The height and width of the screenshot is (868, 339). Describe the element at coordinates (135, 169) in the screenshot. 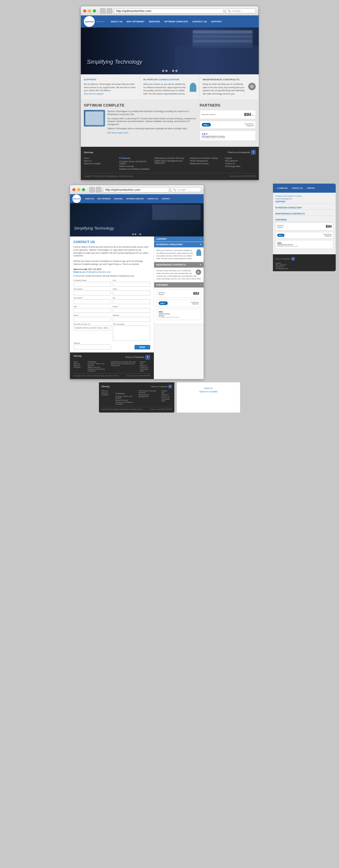

I see `footer-link-it3: Hardware and Software Installation` at that location.